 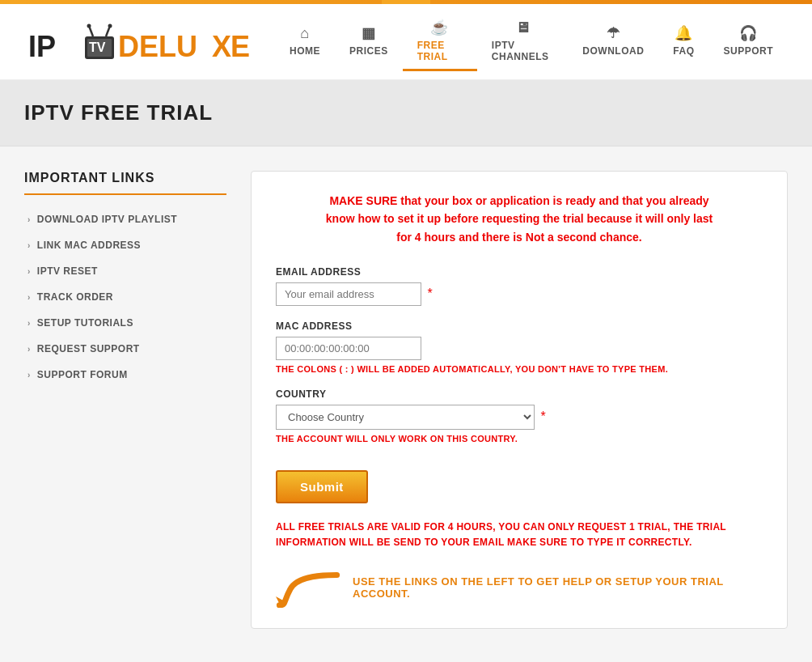 What do you see at coordinates (683, 42) in the screenshot?
I see `nav-faq: 🔔 FAQ` at bounding box center [683, 42].